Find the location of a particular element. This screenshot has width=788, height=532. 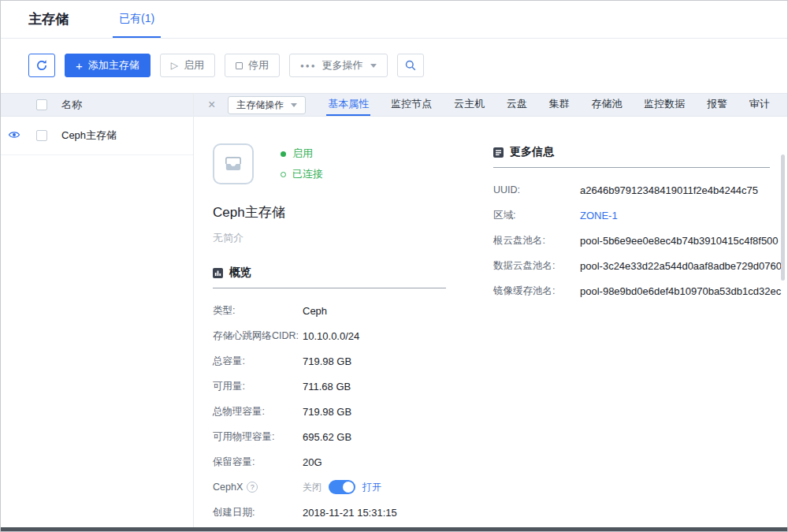

field-type: 类型: Ceph is located at coordinates (329, 311).